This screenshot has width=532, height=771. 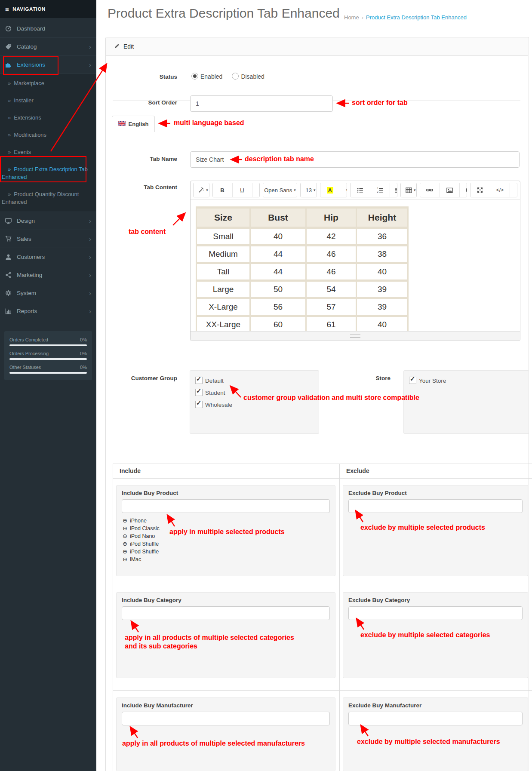 I want to click on eraser-button, so click(x=256, y=190).